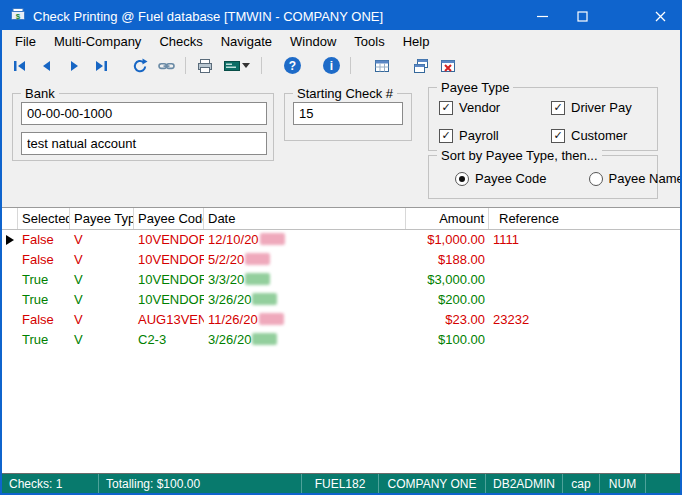  I want to click on checkbox-payroll: ✓ Payroll, so click(495, 136).